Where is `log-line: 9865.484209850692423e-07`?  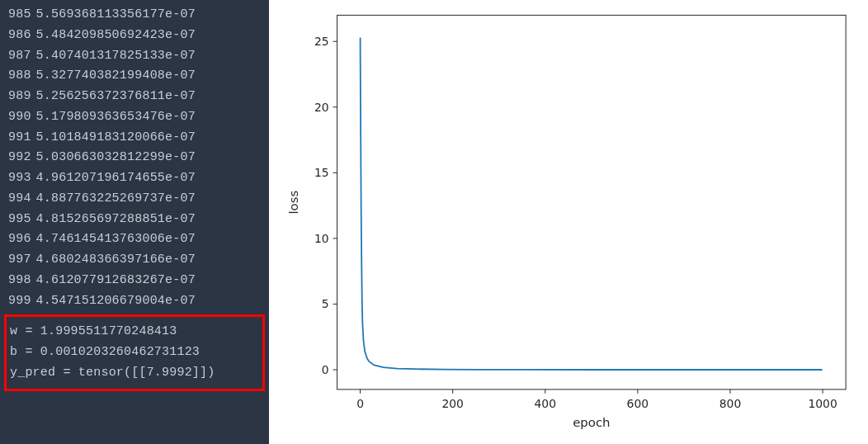
log-line: 9865.484209850692423e-07 is located at coordinates (139, 36).